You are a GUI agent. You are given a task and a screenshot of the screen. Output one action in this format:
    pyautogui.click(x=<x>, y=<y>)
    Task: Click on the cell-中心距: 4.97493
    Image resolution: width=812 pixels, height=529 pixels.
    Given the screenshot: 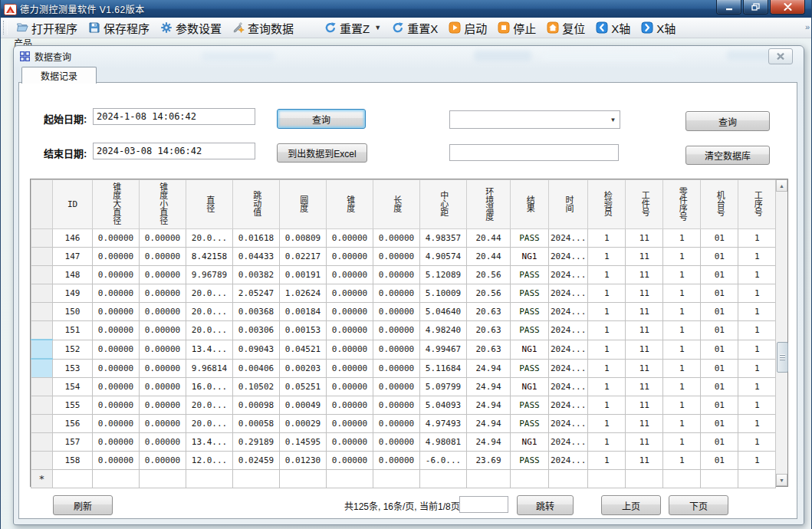 What is the action you would take?
    pyautogui.click(x=443, y=424)
    